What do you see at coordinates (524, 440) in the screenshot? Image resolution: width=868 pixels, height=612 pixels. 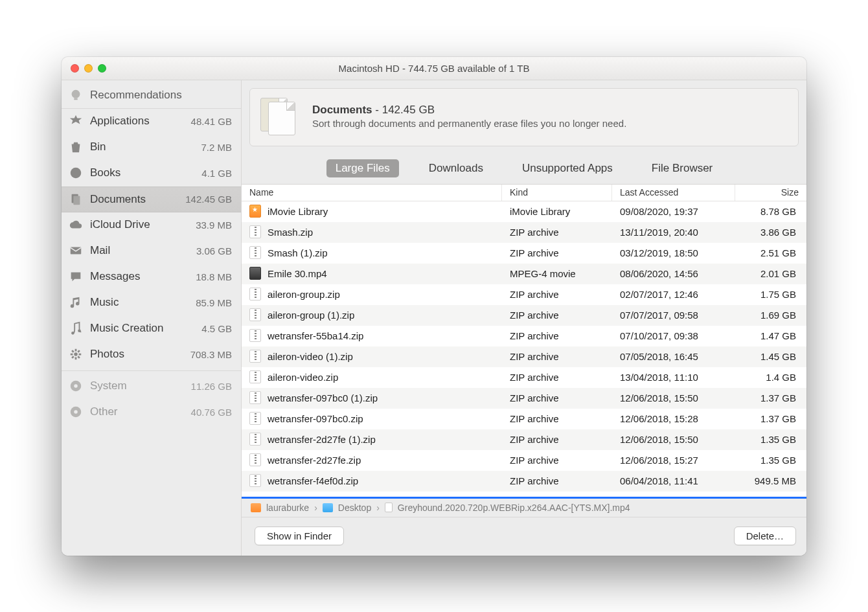 I see `table-row: wetransfer-2d27fe (1).zipZIP archive12/0…` at bounding box center [524, 440].